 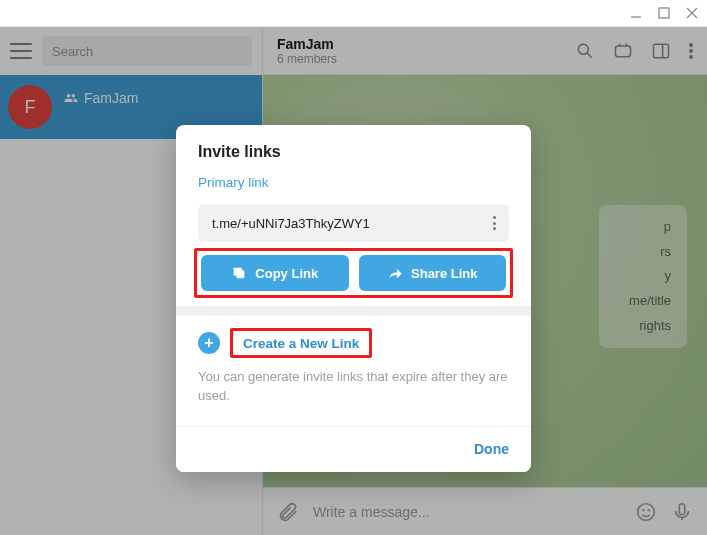 I want to click on done-button: Done, so click(x=492, y=449).